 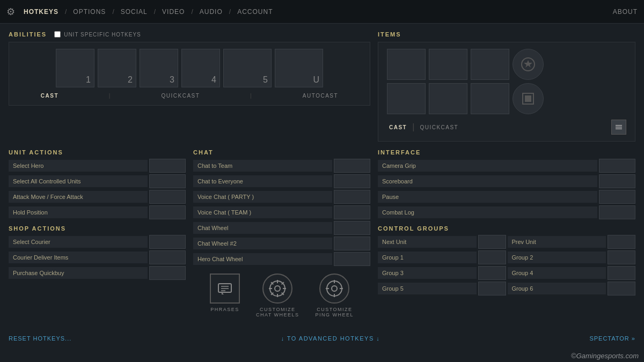 What do you see at coordinates (507, 228) in the screenshot?
I see `control-groups-title: CONTROL GROUPS` at bounding box center [507, 228].